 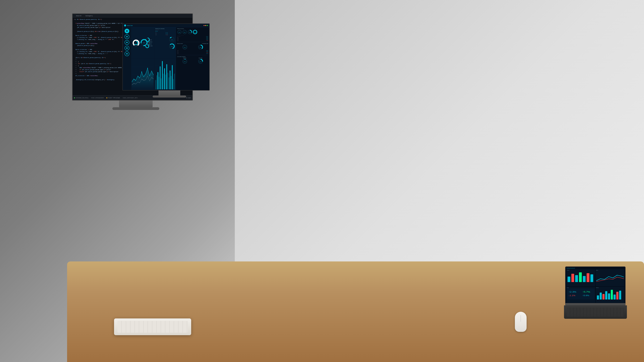 What do you see at coordinates (190, 32) in the screenshot?
I see `acc-circle-3: 75%` at bounding box center [190, 32].